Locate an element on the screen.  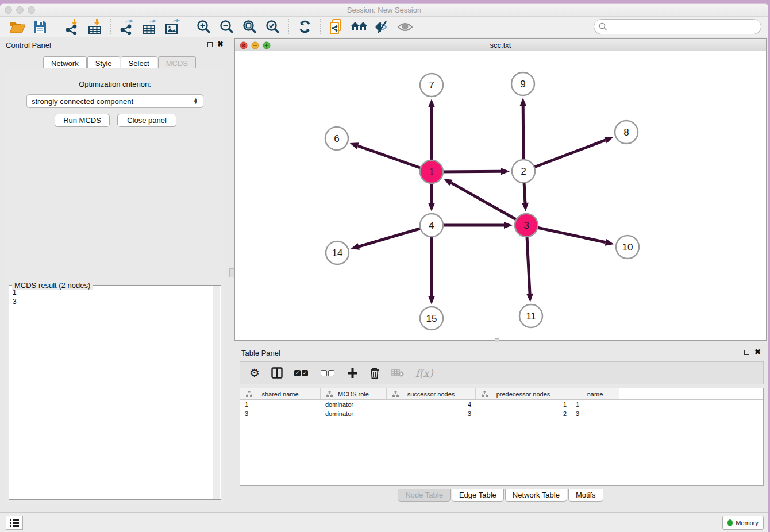
graph-node-2: 2 is located at coordinates (523, 171).